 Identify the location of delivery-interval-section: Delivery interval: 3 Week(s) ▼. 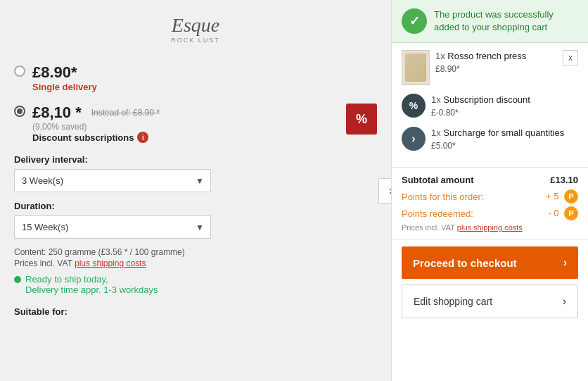
(196, 173).